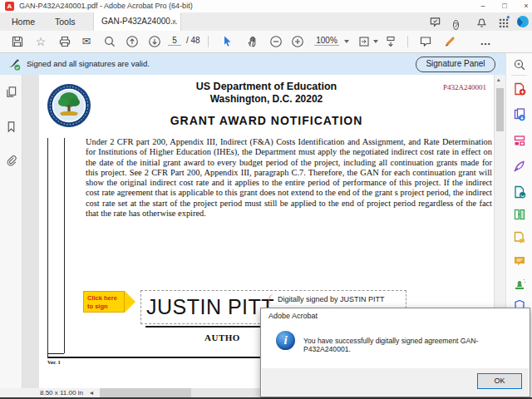  Describe the element at coordinates (414, 345) in the screenshot. I see `dialog-message: You have successfully digitally signed a…` at that location.